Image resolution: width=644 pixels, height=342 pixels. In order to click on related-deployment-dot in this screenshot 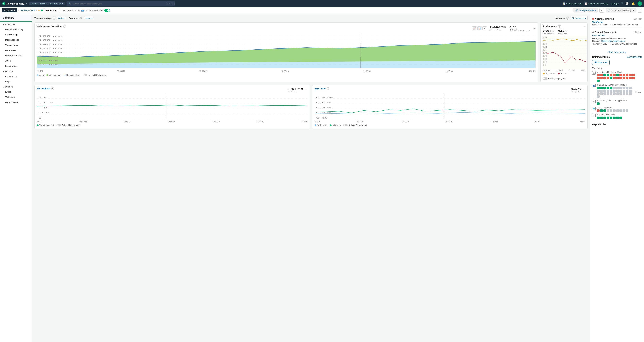, I will do `click(593, 32)`.